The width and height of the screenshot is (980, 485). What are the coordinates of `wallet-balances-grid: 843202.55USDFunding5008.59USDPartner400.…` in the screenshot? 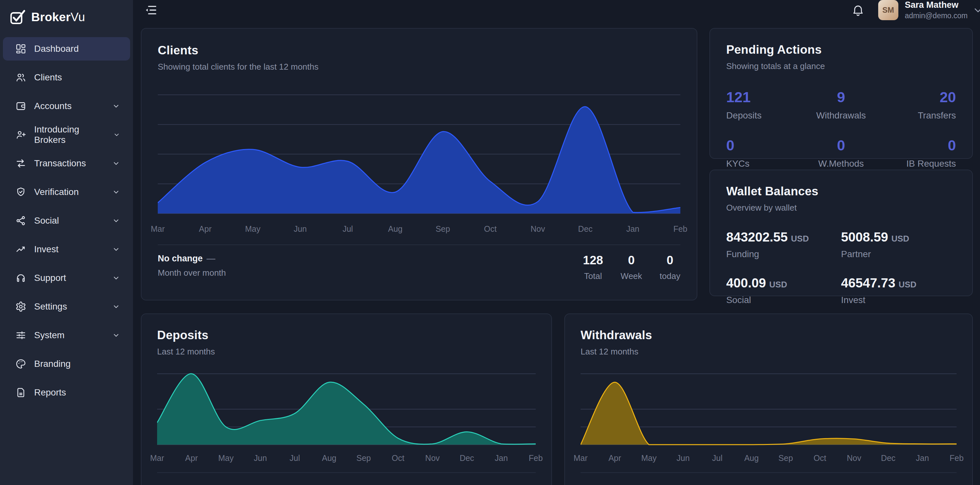 It's located at (841, 268).